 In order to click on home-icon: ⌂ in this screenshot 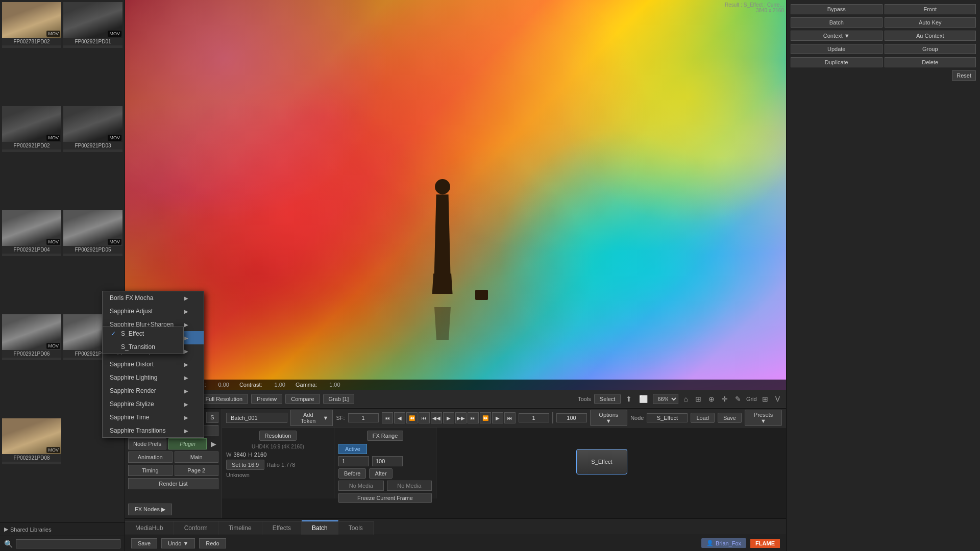, I will do `click(685, 399)`.